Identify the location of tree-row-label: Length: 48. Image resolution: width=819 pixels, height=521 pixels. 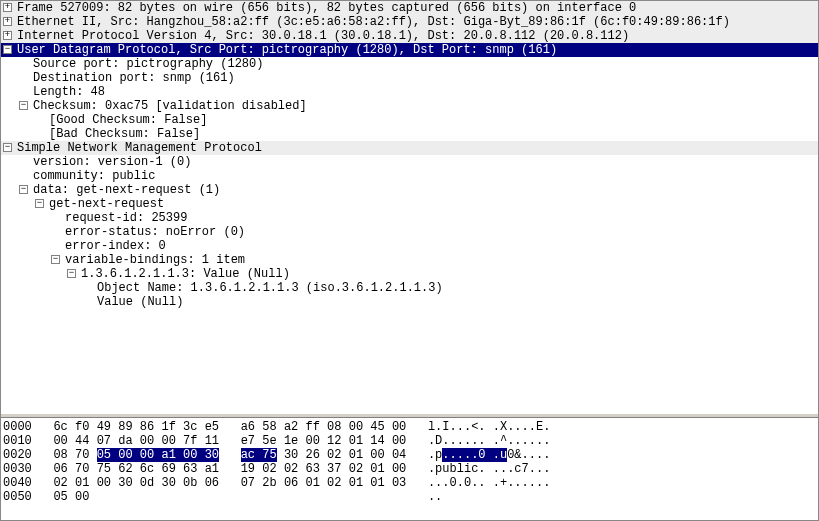
(53, 92).